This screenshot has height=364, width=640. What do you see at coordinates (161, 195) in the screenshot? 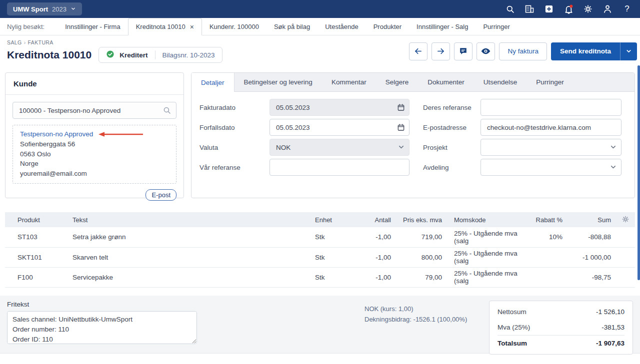
I see `email-button: E-post` at bounding box center [161, 195].